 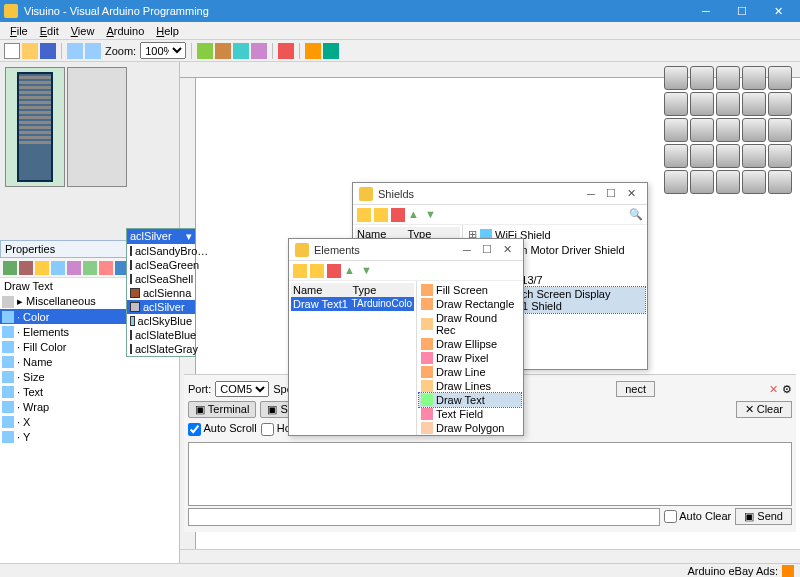 What do you see at coordinates (161, 279) in the screenshot?
I see `color-option: aclSeaShell` at bounding box center [161, 279].